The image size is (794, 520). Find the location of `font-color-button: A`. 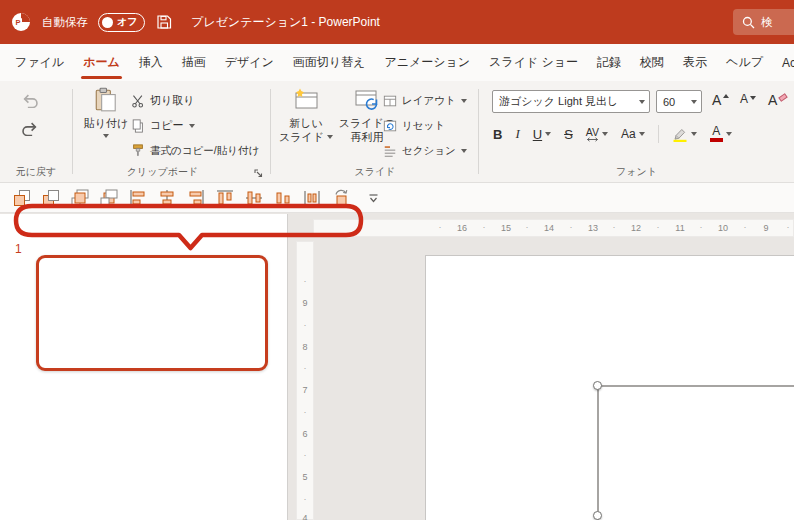

font-color-button: A is located at coordinates (721, 134).